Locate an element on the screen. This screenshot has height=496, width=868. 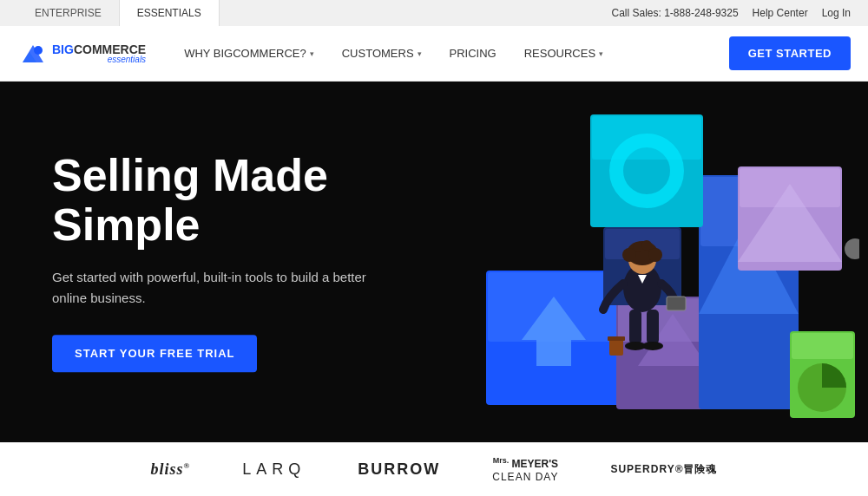
bigcommerce-logo-icon is located at coordinates (33, 54).